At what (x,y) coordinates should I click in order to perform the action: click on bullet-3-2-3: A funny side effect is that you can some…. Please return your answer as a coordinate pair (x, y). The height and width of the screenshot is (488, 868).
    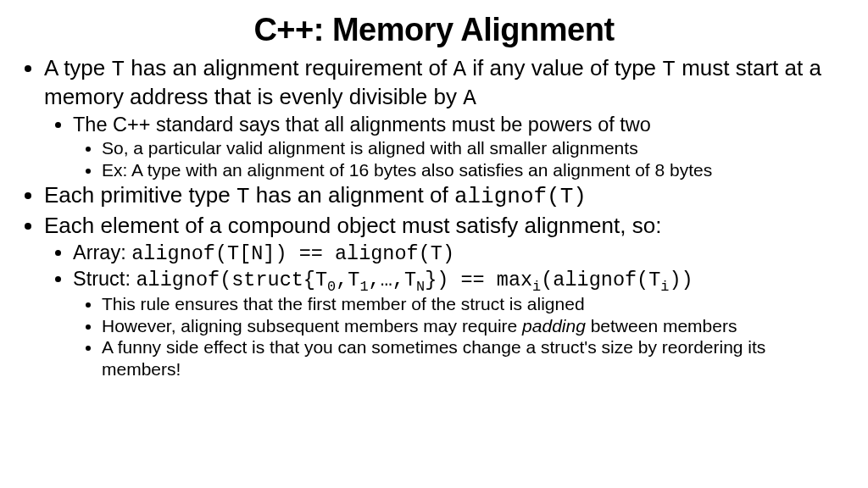
    Looking at the image, I should click on (473, 358).